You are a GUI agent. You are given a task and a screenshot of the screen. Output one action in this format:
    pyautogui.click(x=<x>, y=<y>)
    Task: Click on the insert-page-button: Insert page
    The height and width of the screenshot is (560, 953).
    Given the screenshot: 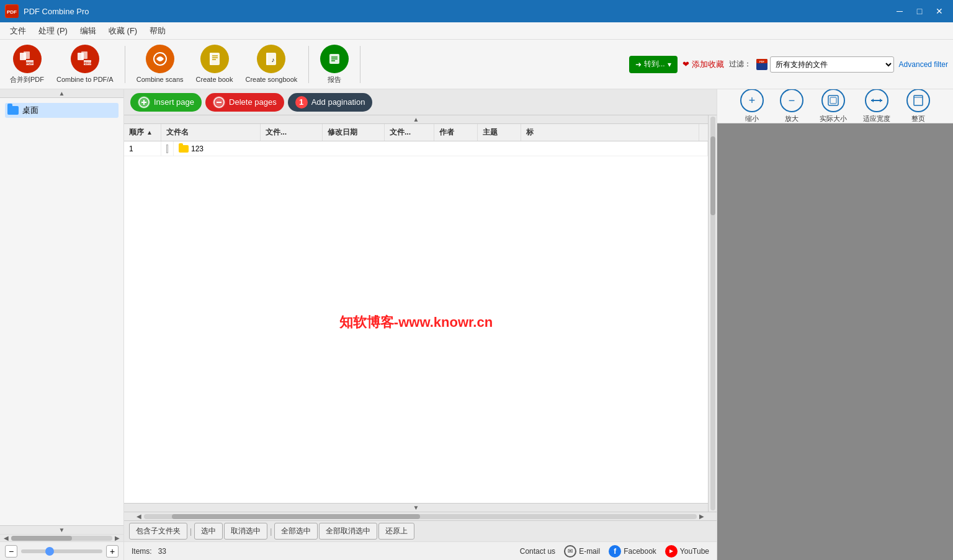 What is the action you would take?
    pyautogui.click(x=166, y=102)
    